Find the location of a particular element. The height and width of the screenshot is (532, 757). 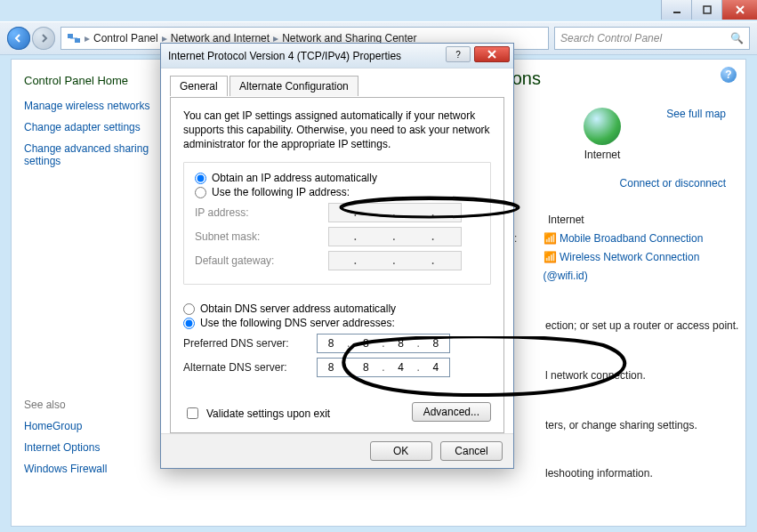

dialog-title: Internet Protocol Version 4 (TCP/IPv4) P… is located at coordinates (285, 56).